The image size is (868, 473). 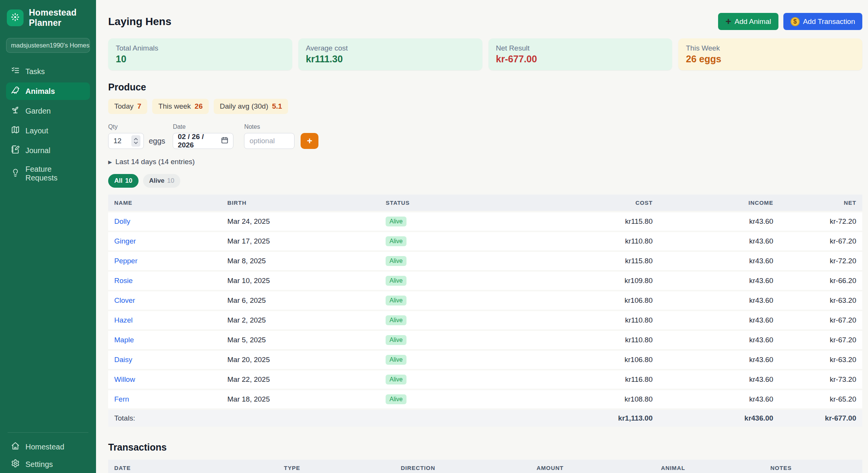 What do you see at coordinates (15, 150) in the screenshot?
I see `journal-icon` at bounding box center [15, 150].